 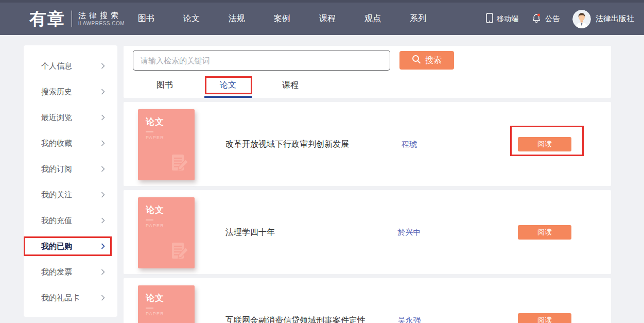 What do you see at coordinates (327, 19) in the screenshot?
I see `nav-item-courses: 课程` at bounding box center [327, 19].